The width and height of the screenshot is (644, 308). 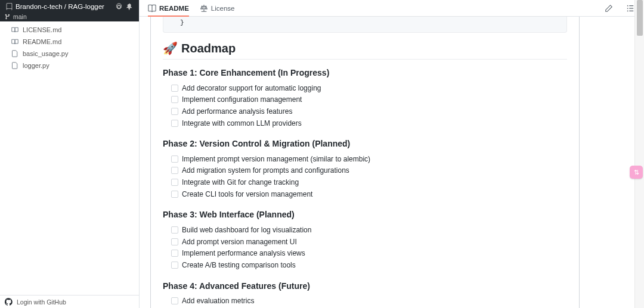 I want to click on scrollbar-thumb, so click(x=640, y=18).